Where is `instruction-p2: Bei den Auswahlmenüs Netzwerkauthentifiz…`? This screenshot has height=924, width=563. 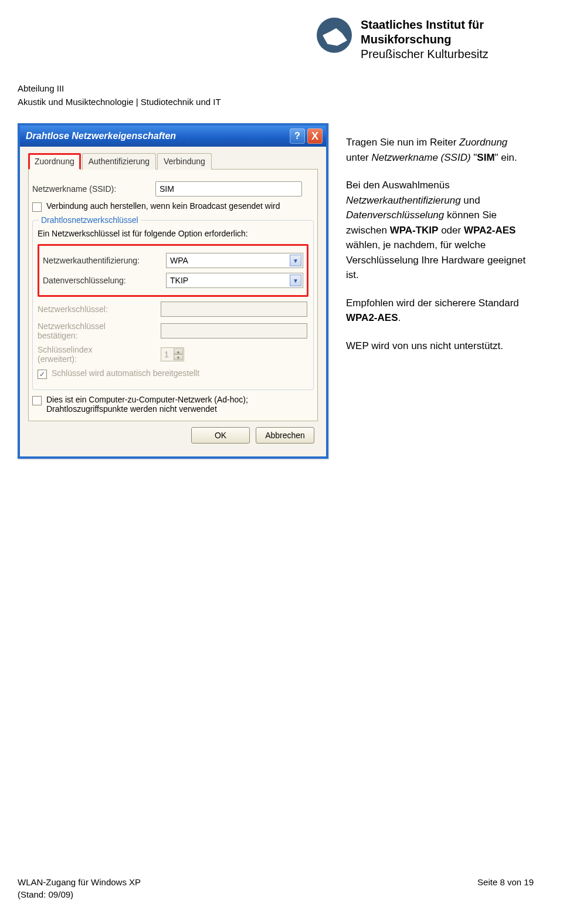 instruction-p2: Bei den Auswahlmenüs Netzwerkauthentifiz… is located at coordinates (437, 230).